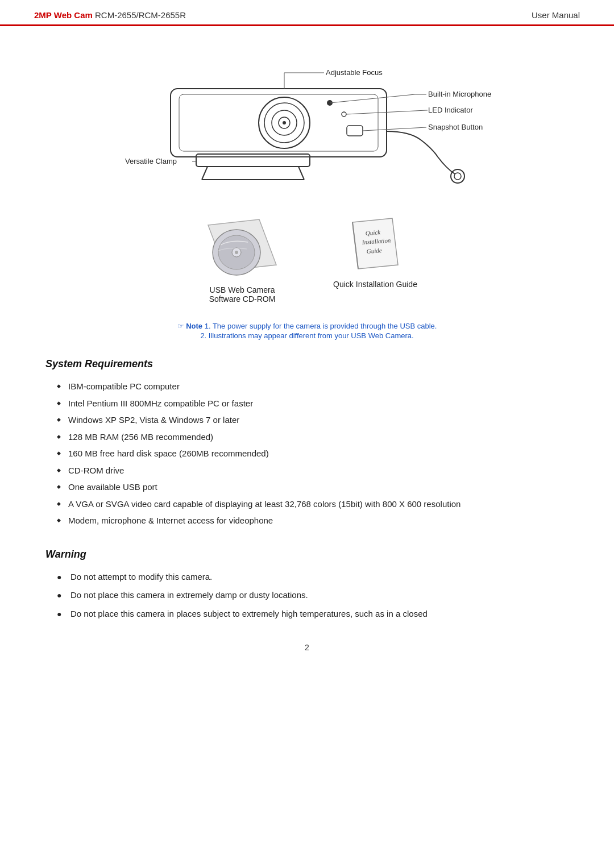  What do you see at coordinates (307, 13) in the screenshot?
I see `page-header: 2MP Web Cam RCM-2655/RCM-2655R User Manu…` at bounding box center [307, 13].